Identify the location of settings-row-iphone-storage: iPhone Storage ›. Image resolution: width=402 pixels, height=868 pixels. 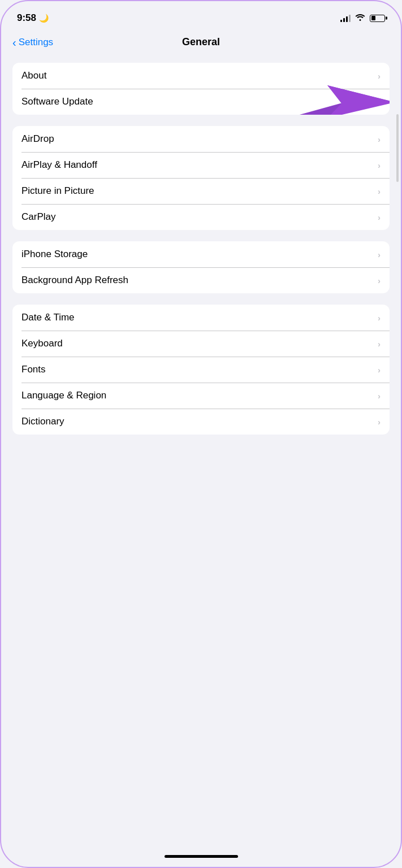
(201, 254).